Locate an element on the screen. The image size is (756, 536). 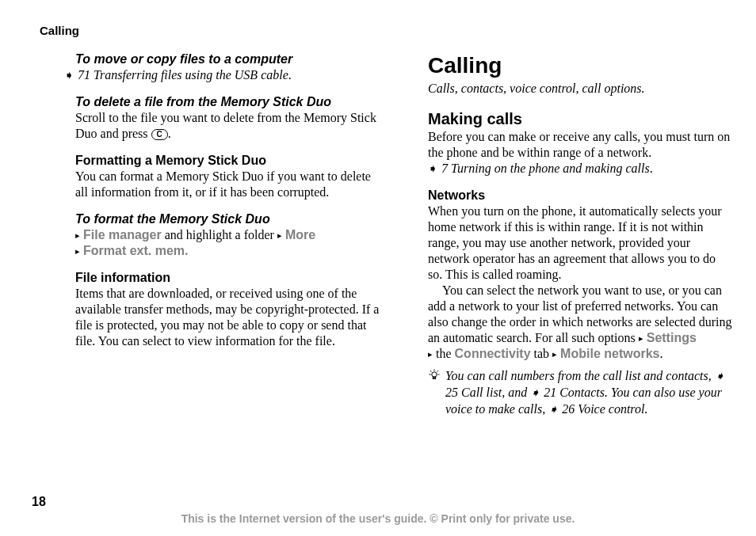
para-making-calls: Before you can make or receive any calls… is located at coordinates (580, 145).